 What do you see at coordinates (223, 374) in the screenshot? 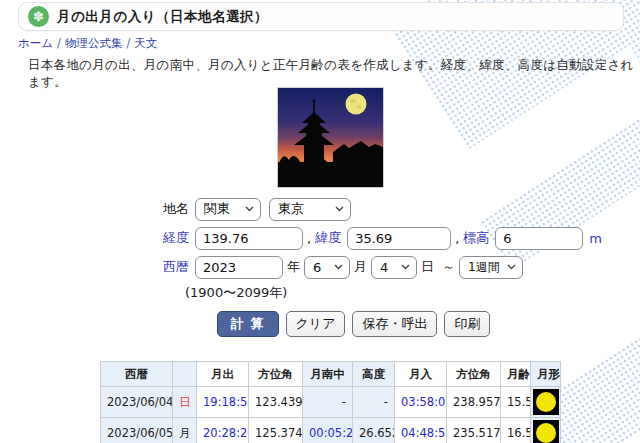
I see `col-header-moonrise: 月出` at bounding box center [223, 374].